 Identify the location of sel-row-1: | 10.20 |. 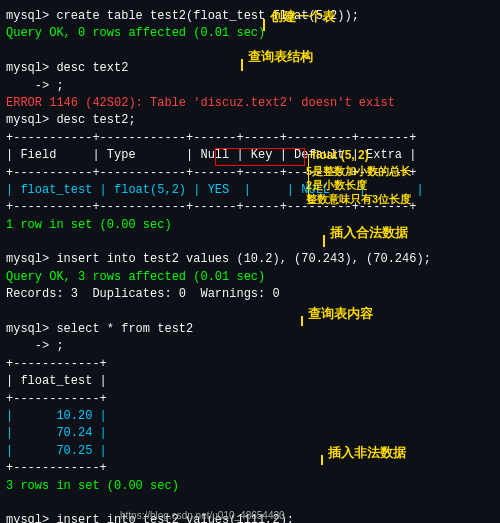
(250, 416).